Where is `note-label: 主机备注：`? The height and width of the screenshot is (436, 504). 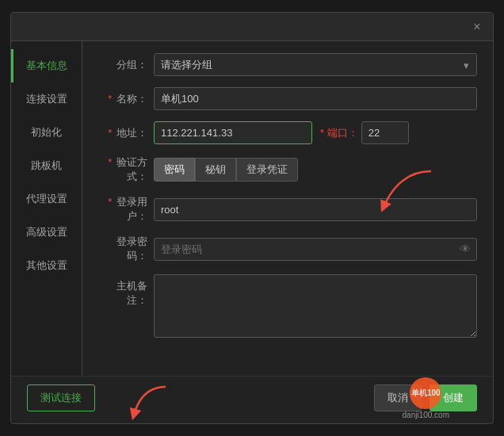
note-label: 主机备注： is located at coordinates (126, 291).